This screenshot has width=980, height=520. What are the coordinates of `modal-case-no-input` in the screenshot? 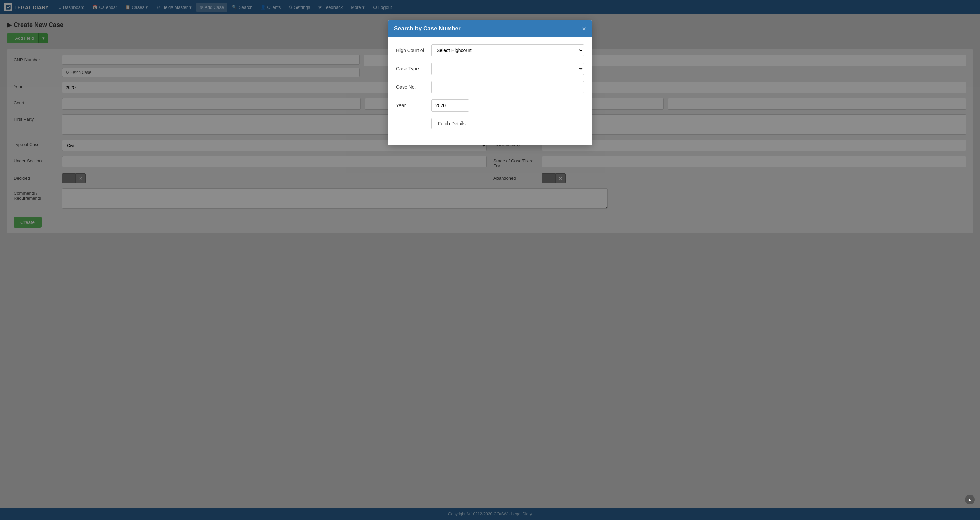 It's located at (508, 87).